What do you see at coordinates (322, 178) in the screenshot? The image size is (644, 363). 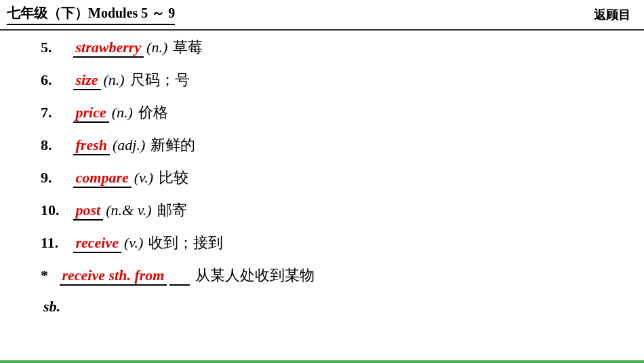 I see `list-item: 9. compare (v.) 比较` at bounding box center [322, 178].